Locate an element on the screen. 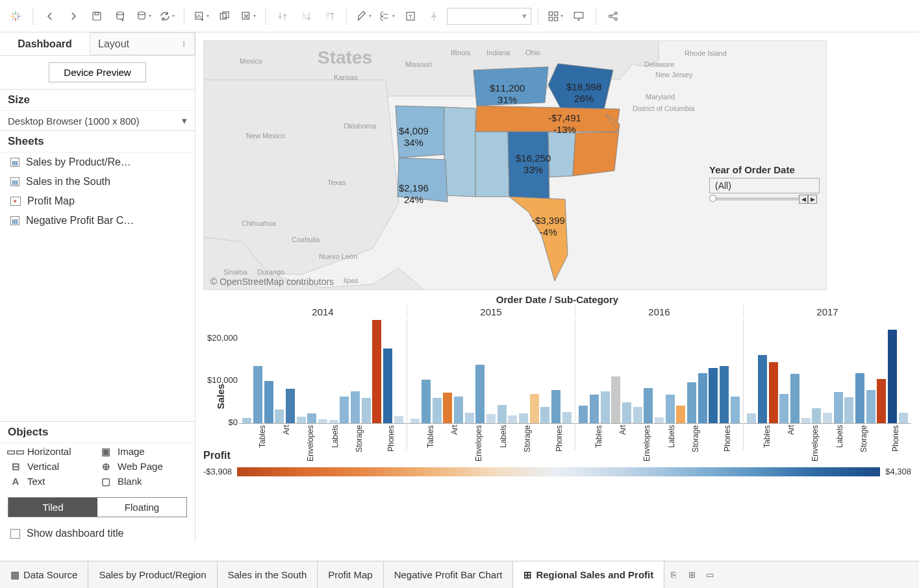 Image resolution: width=919 pixels, height=588 pixels. show-me-button is located at coordinates (555, 16).